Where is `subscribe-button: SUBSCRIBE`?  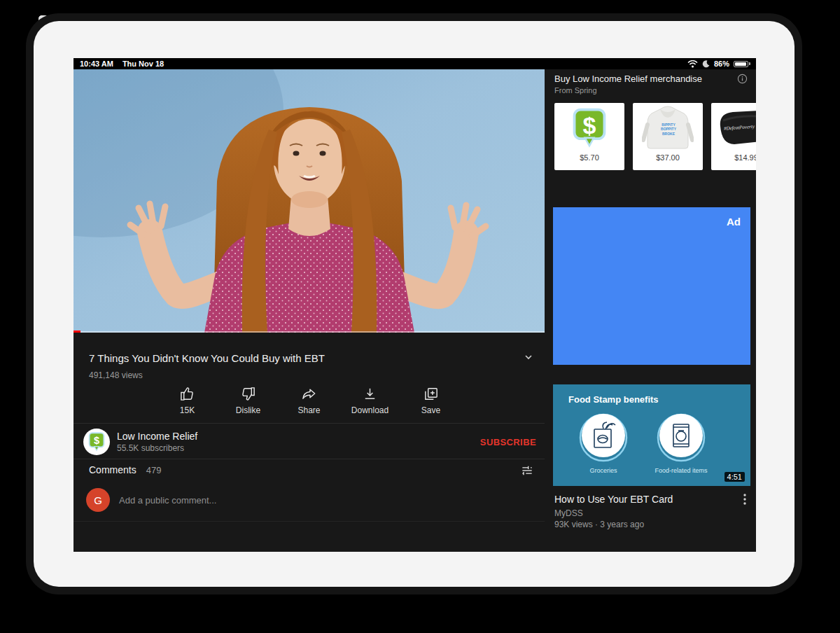 subscribe-button: SUBSCRIBE is located at coordinates (508, 443).